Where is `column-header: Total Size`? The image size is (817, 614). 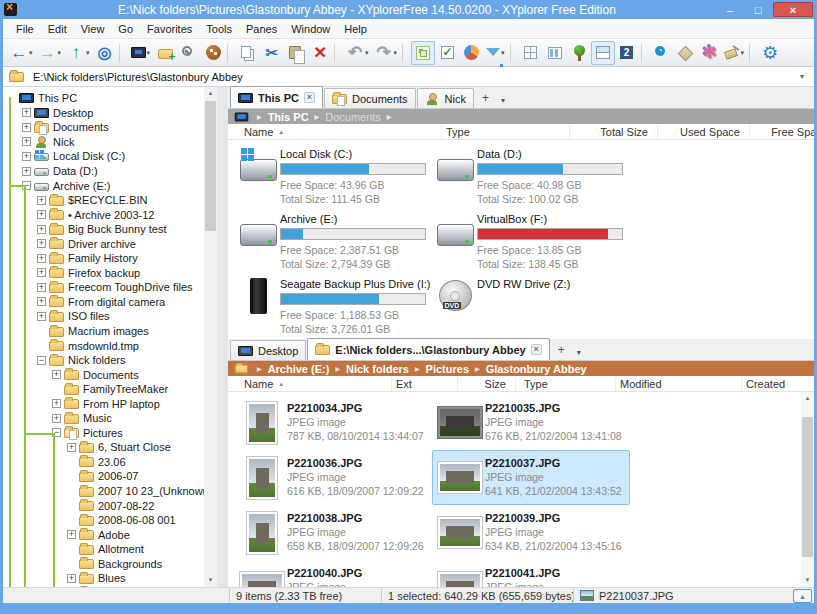 column-header: Total Size is located at coordinates (614, 132).